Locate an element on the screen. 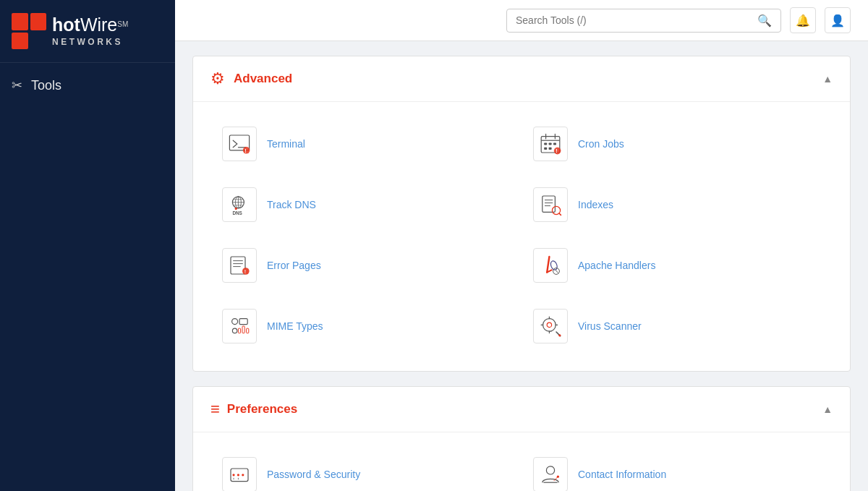 This screenshot has width=868, height=491. contact-icon is located at coordinates (550, 474).